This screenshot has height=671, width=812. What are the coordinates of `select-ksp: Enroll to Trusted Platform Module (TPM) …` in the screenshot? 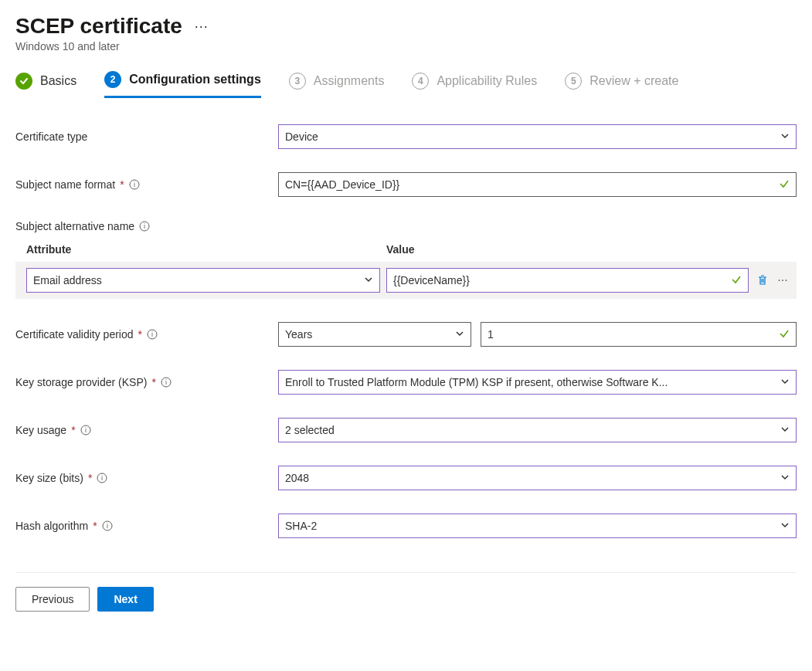 It's located at (538, 382).